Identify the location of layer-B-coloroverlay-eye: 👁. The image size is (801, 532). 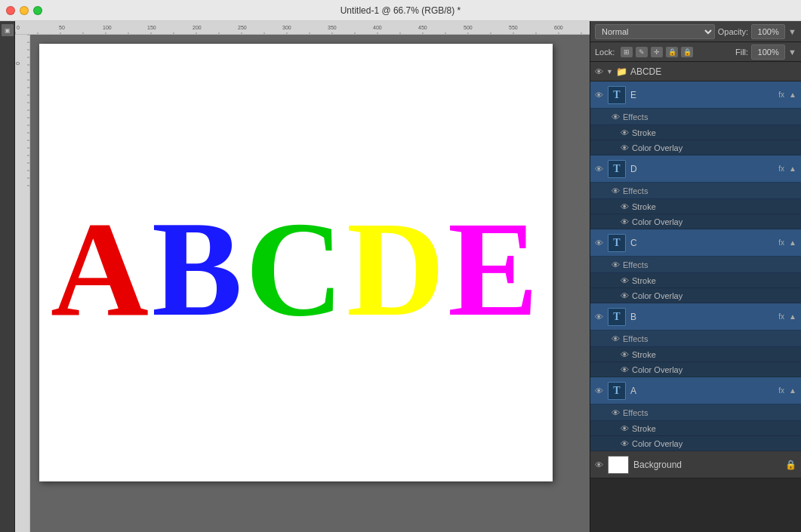
(625, 370).